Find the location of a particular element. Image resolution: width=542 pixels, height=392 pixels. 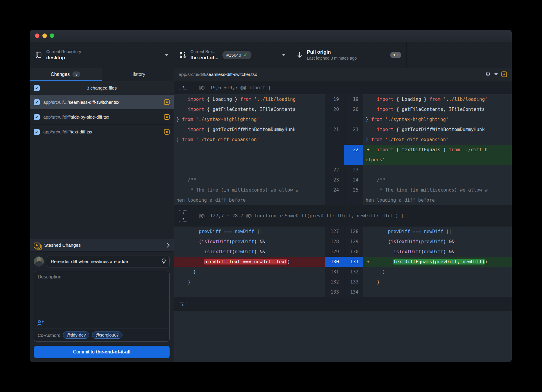

file-row-text-diff: app/src/ui/diff/text-diff.tsx is located at coordinates (102, 132).